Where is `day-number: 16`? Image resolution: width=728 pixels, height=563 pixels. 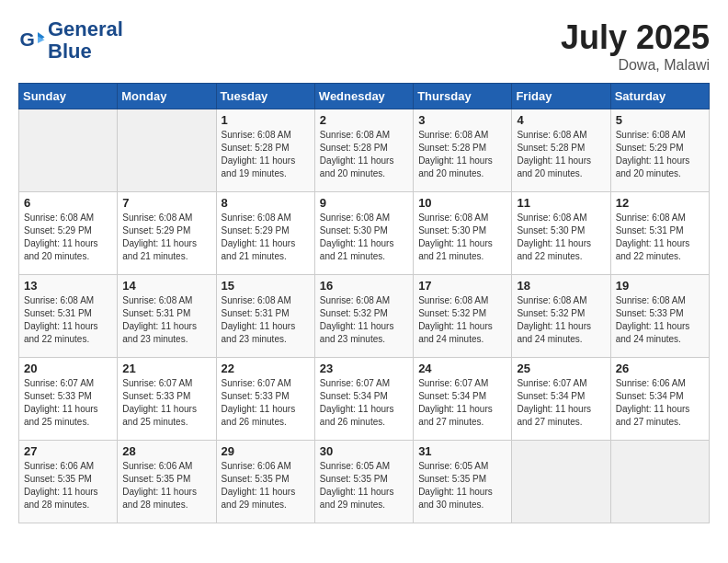
day-number: 16 is located at coordinates (364, 285).